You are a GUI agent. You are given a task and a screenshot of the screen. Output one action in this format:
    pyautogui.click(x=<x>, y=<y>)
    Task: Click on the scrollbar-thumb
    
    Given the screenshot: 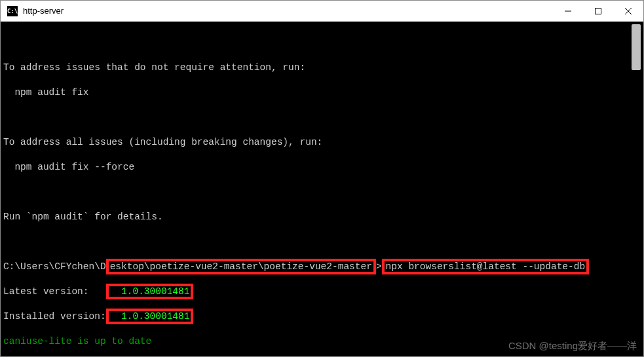 What is the action you would take?
    pyautogui.click(x=636, y=47)
    